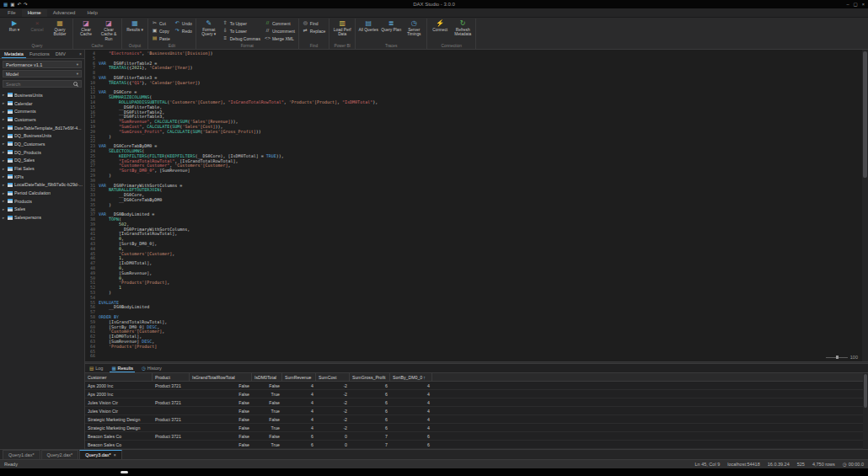  I want to click on tree-item-kpis: ▸KPIs, so click(42, 177).